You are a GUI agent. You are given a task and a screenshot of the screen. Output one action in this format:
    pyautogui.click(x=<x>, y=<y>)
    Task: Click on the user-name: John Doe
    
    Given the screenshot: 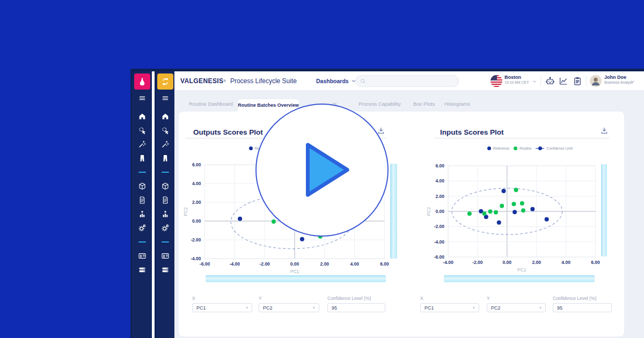 What is the action you would take?
    pyautogui.click(x=618, y=77)
    